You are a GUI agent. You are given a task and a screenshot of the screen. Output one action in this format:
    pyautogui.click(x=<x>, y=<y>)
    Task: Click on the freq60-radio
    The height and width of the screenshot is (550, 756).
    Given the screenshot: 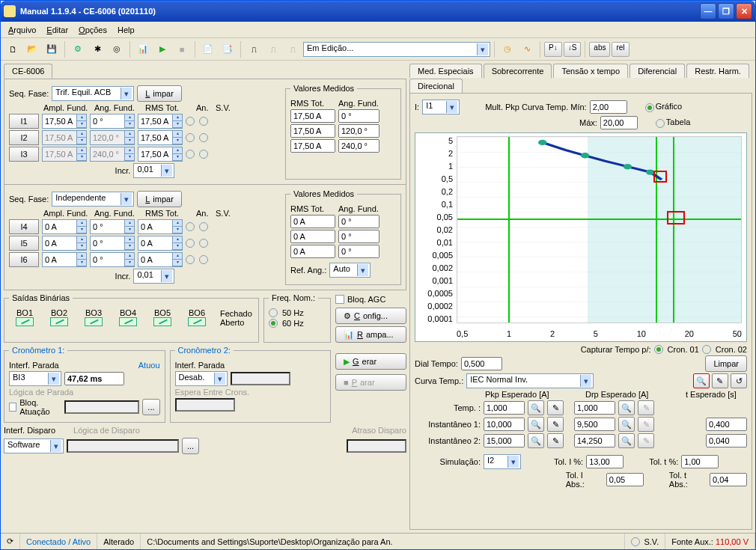 What is the action you would take?
    pyautogui.click(x=273, y=323)
    